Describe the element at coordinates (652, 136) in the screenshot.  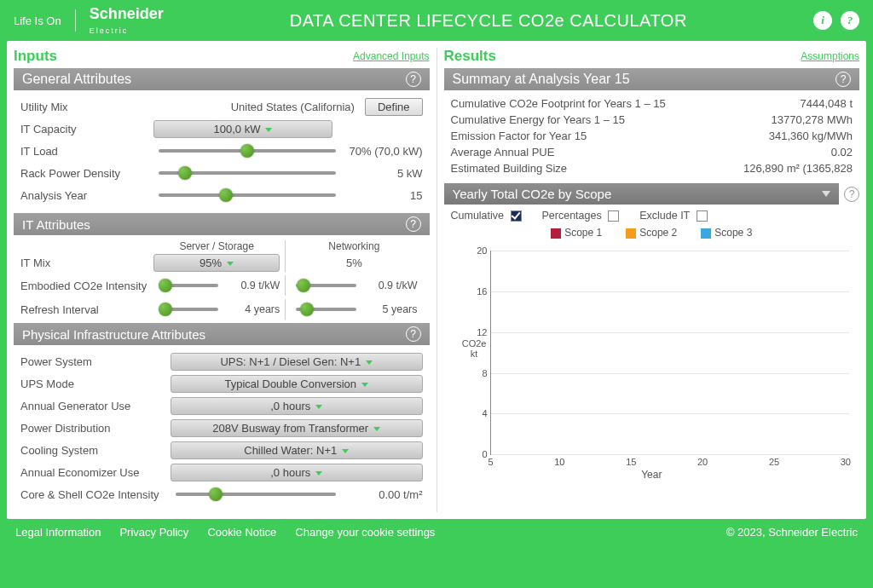
I see `summary-table: Cumulative CO2e Footprint for Years 1 – …` at that location.